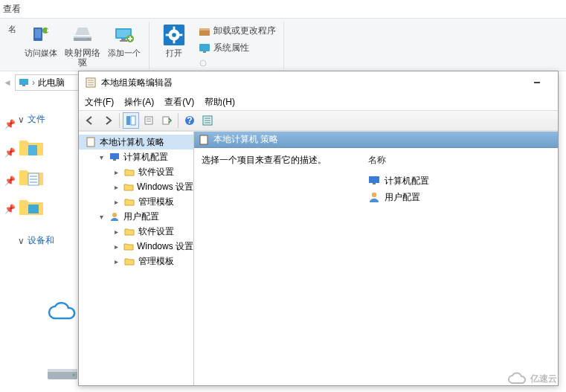 This screenshot has width=566, height=392. Describe the element at coordinates (208, 121) in the screenshot. I see `filter-button` at that location.